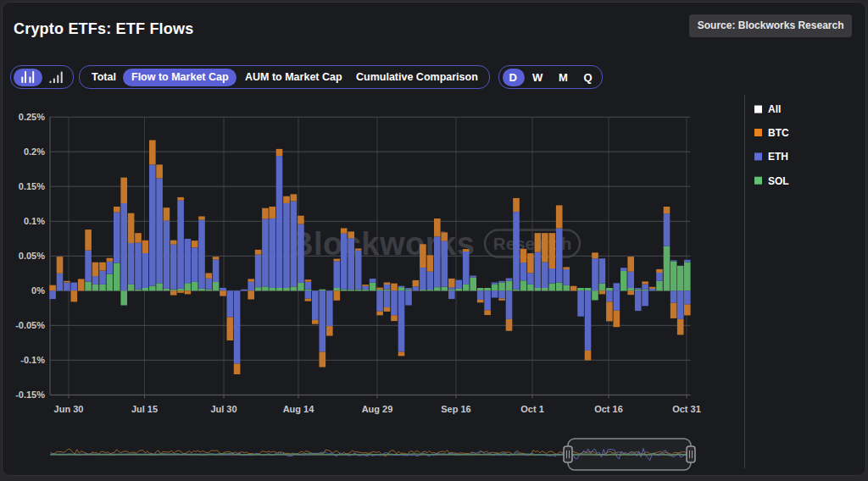 The width and height of the screenshot is (868, 481). I want to click on svg-text: Oct 31, so click(687, 409).